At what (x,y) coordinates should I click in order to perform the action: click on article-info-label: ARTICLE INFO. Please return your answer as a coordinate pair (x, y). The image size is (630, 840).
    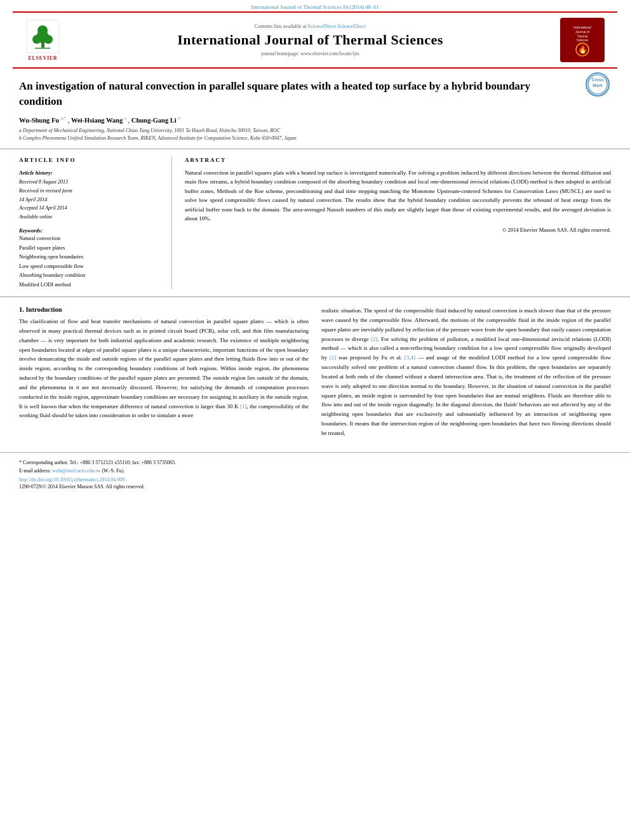
    Looking at the image, I should click on (89, 160).